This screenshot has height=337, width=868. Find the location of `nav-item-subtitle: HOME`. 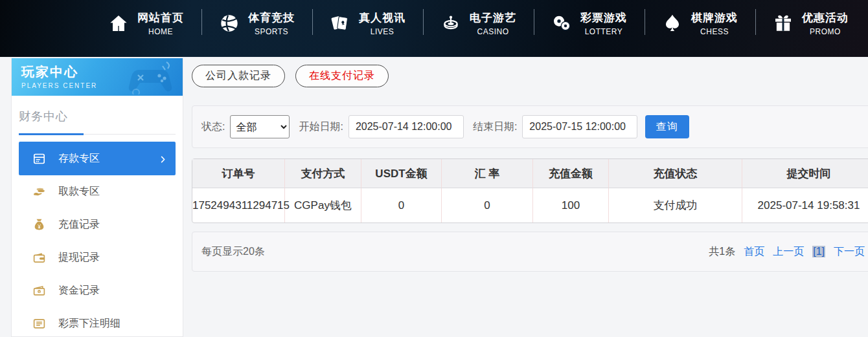

nav-item-subtitle: HOME is located at coordinates (161, 32).